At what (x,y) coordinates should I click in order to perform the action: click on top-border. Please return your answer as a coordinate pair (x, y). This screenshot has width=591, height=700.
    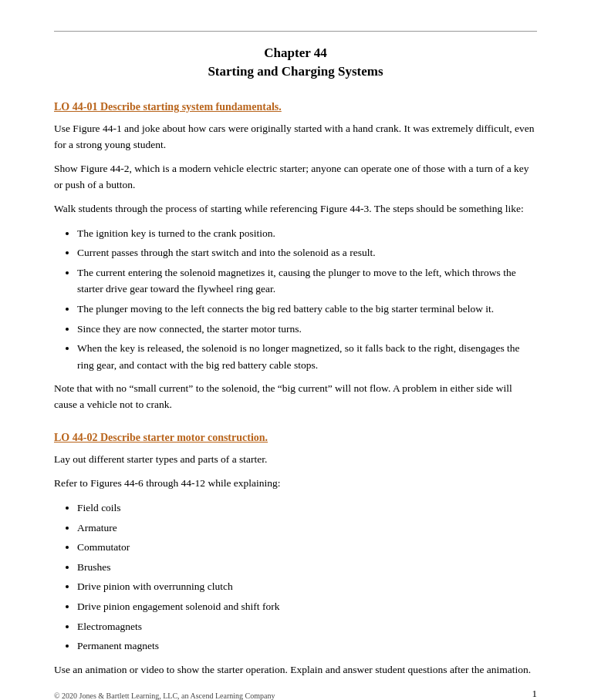
    Looking at the image, I should click on (296, 31).